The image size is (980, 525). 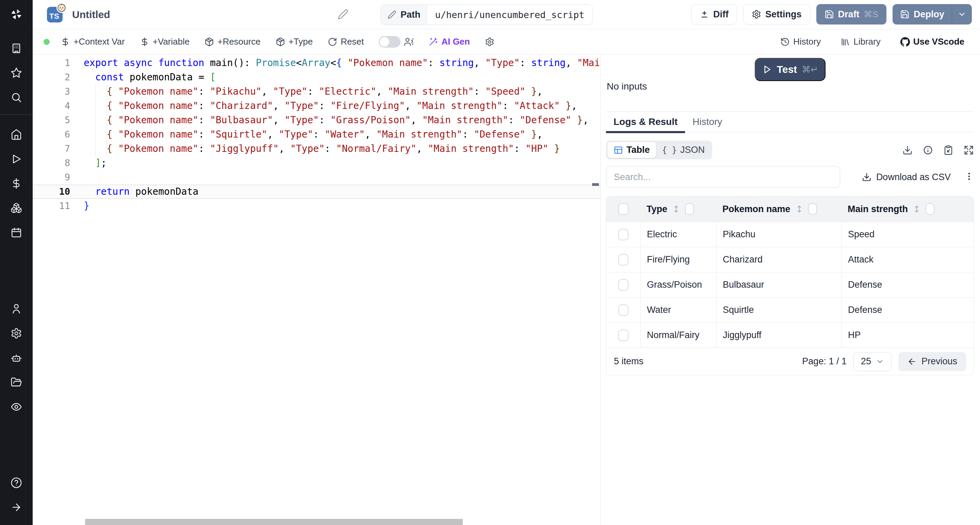 What do you see at coordinates (908, 335) in the screenshot?
I see `table-cell: HP` at bounding box center [908, 335].